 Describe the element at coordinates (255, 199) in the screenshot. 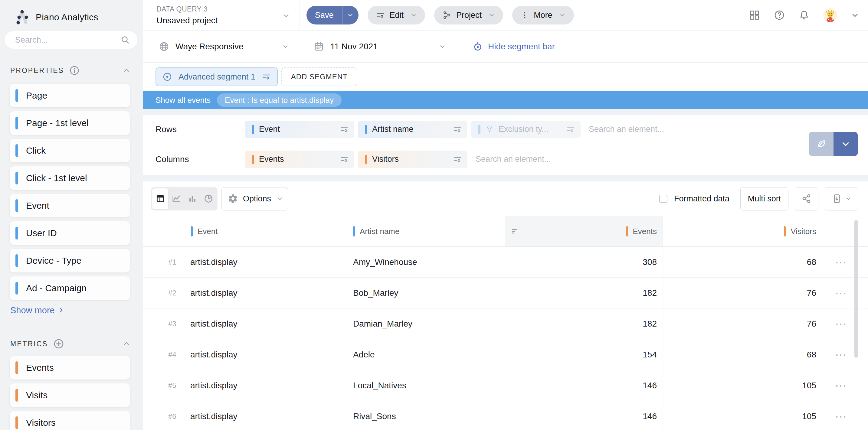

I see `options-button: Options` at that location.